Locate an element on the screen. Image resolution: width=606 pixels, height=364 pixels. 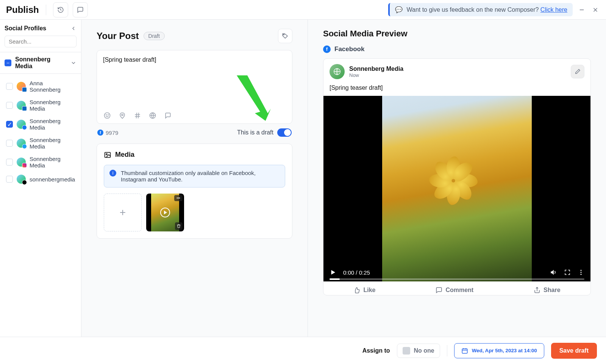
thumb-delete-button is located at coordinates (179, 226).